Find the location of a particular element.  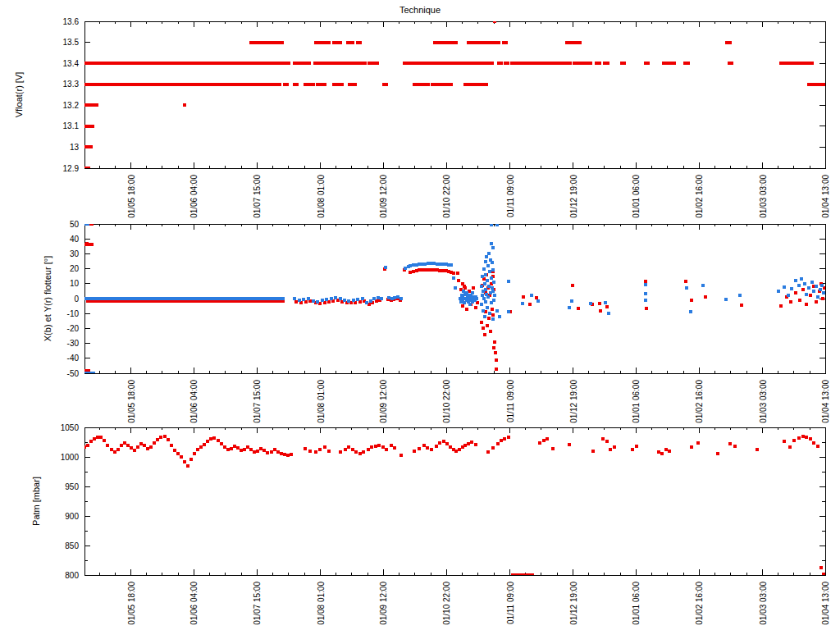

y-tick-label: 50 is located at coordinates (75, 225).